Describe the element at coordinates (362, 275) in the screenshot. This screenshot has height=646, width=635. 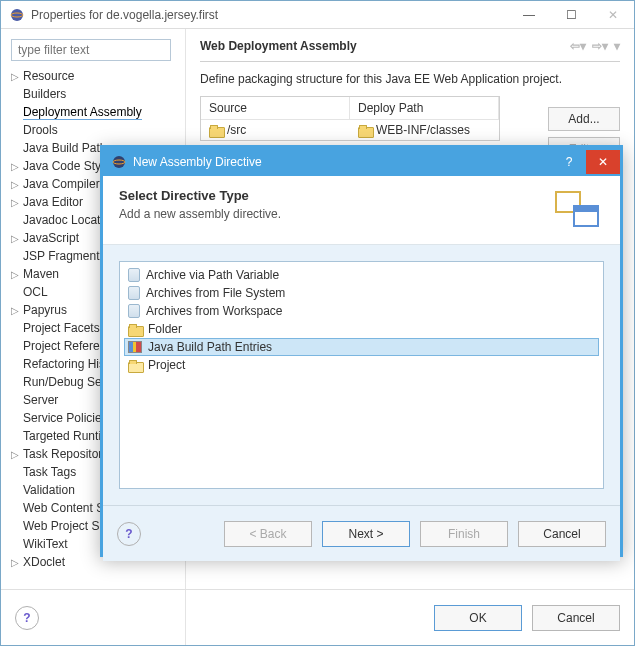
I see `list-item: Archive via Path Variable` at that location.